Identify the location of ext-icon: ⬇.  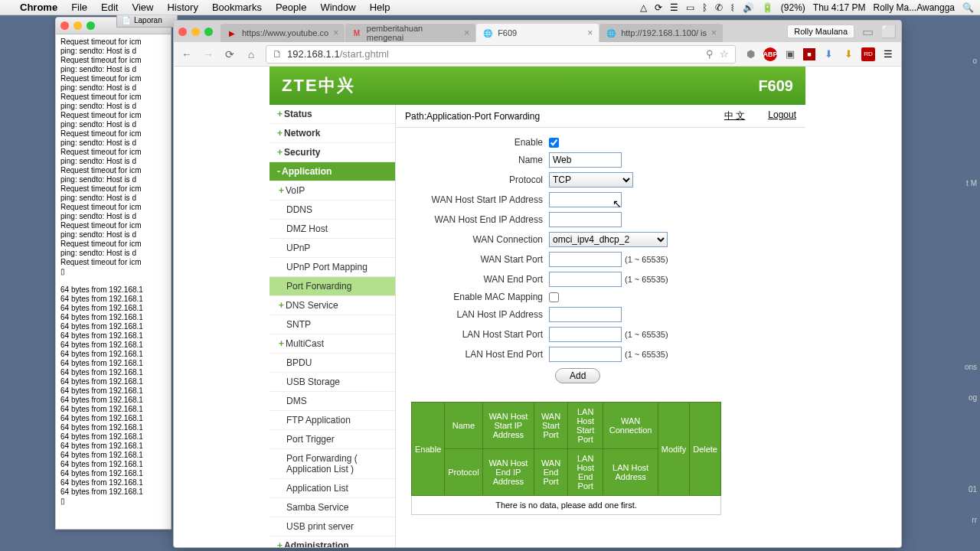
(828, 54).